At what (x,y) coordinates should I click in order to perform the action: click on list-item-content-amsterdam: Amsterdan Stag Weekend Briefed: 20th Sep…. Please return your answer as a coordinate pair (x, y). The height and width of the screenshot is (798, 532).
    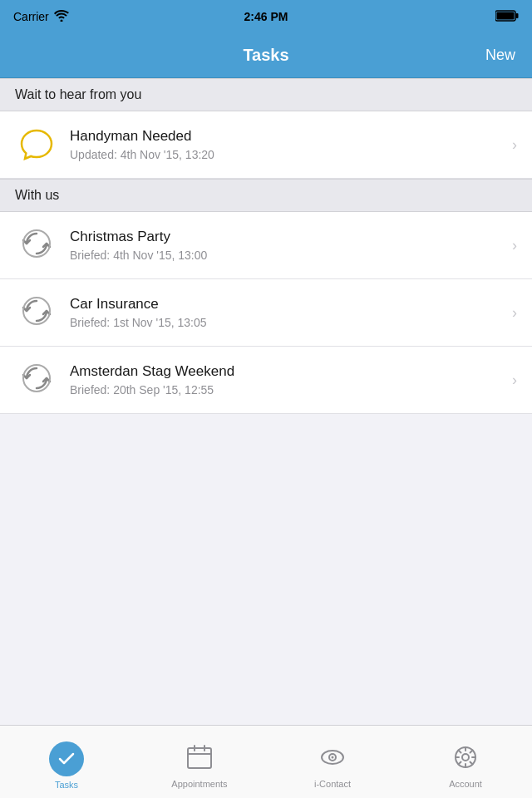
    Looking at the image, I should click on (288, 380).